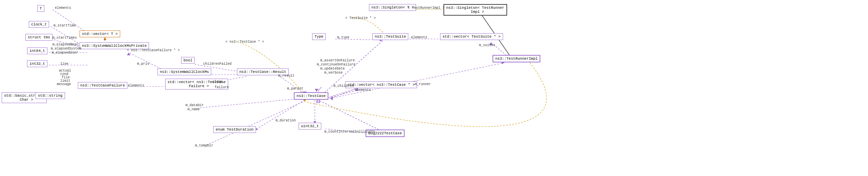 The width and height of the screenshot is (868, 176). Describe the element at coordinates (475, 10) in the screenshot. I see `node-ns3-Singleton-TestRunnerImpl: ns3::Singleton< TestRunner Impl >` at that location.